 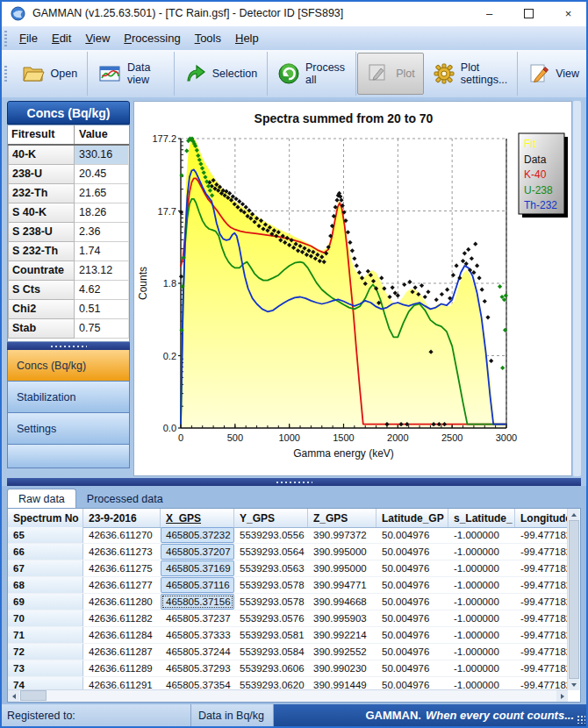 I want to click on scroll-left-button, so click(x=14, y=696).